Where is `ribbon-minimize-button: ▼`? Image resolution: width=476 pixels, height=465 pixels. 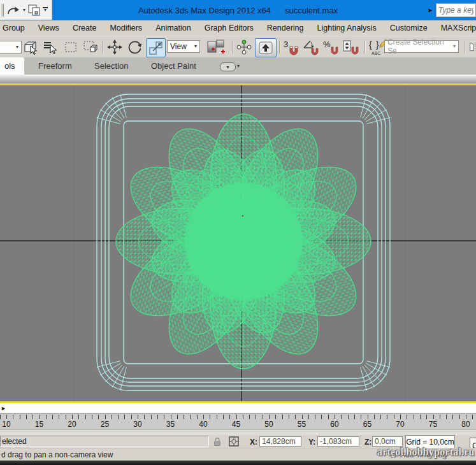 ribbon-minimize-button: ▼ is located at coordinates (228, 67).